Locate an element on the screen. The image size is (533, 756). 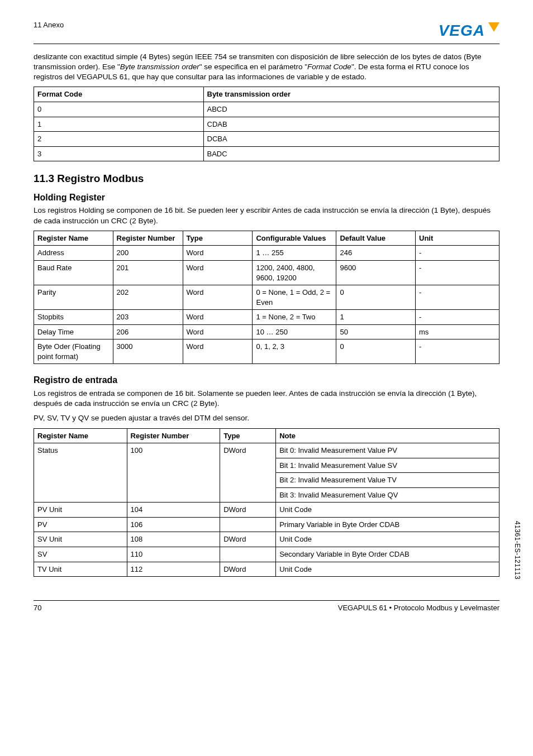
footer-doc-title: VEGAPULS 61 • Protocolo Modbus y Levelma… is located at coordinates (419, 608).